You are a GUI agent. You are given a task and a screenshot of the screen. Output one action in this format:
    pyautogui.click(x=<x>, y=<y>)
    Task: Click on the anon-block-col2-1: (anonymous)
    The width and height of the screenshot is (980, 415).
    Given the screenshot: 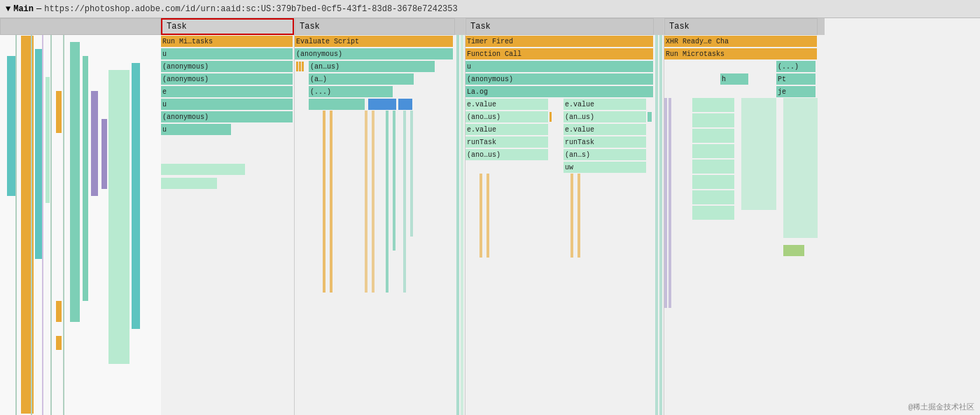 What is the action you would take?
    pyautogui.click(x=374, y=54)
    